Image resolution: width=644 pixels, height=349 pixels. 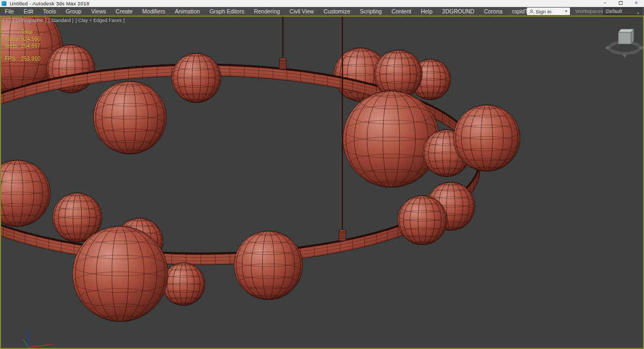 I want to click on maximize-button, so click(x=620, y=3).